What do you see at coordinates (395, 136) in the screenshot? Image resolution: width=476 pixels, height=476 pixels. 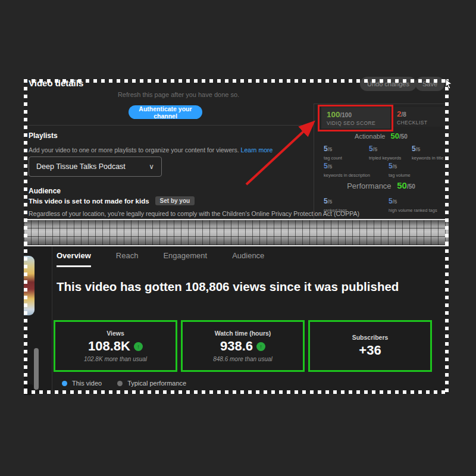 I see `actionable-value: 50` at bounding box center [395, 136].